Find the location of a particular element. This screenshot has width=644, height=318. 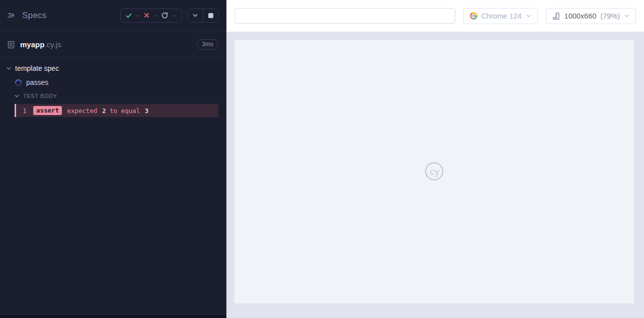

svg-text: c is located at coordinates (432, 172).